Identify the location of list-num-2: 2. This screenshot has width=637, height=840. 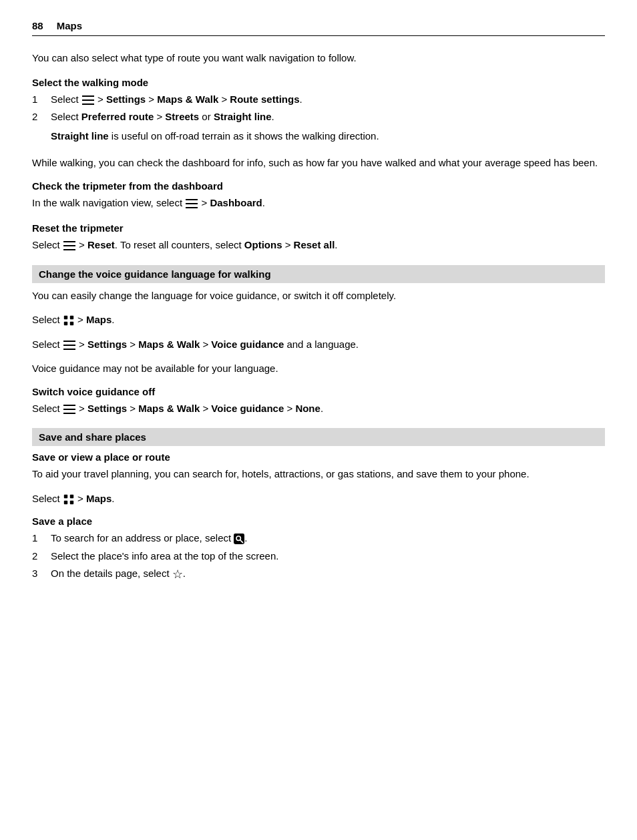
(41, 118).